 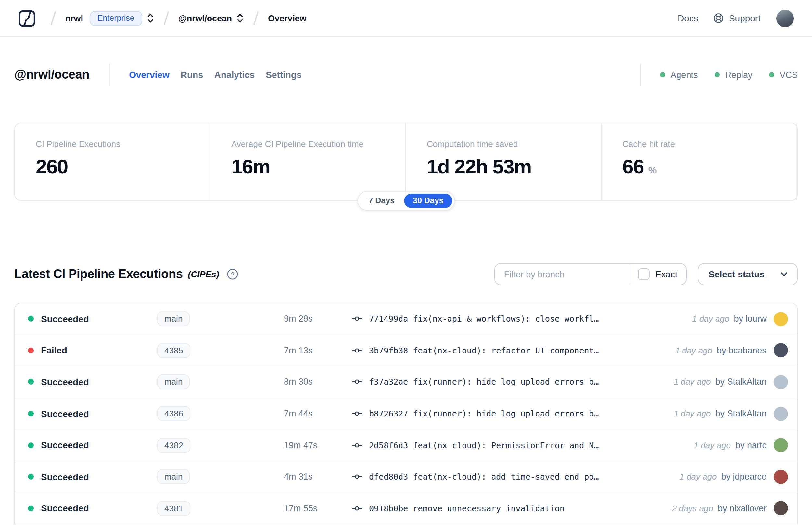 I want to click on duration: 17m 55s, so click(x=318, y=509).